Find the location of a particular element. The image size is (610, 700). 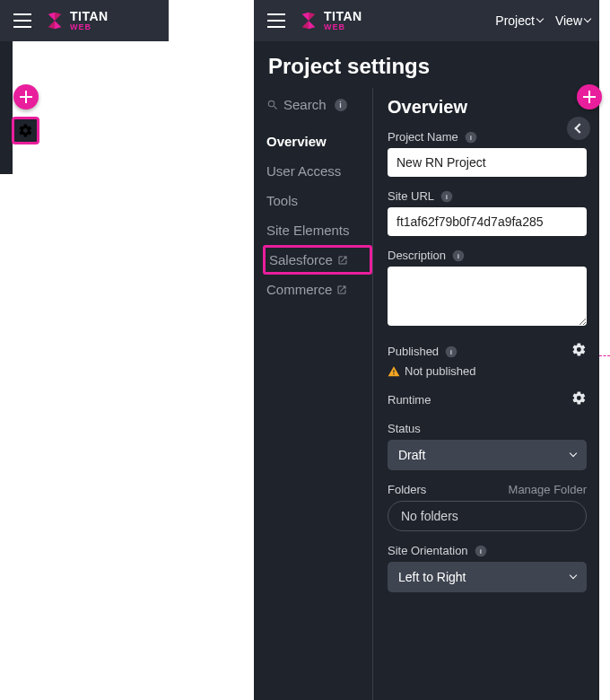

description-input is located at coordinates (487, 296).